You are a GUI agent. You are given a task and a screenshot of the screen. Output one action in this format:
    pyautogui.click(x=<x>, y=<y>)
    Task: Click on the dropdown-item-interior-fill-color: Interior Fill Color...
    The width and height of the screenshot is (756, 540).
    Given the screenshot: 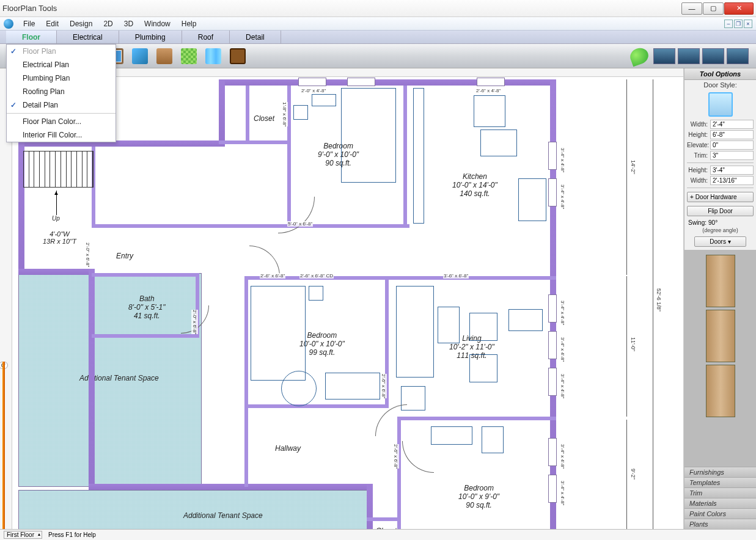 What is the action you would take?
    pyautogui.click(x=61, y=135)
    